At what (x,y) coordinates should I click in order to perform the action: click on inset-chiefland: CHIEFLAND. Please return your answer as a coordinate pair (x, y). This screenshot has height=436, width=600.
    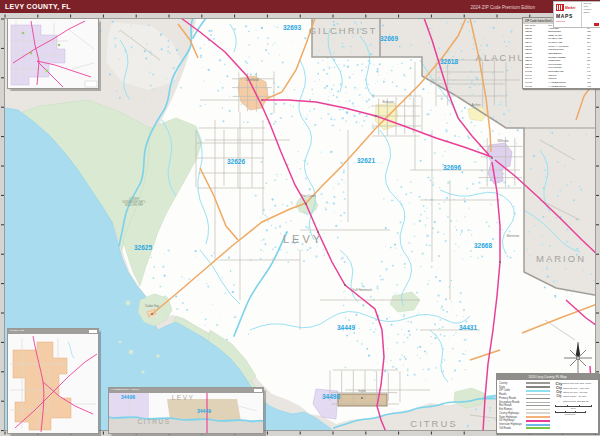
    Looking at the image, I should click on (53, 381).